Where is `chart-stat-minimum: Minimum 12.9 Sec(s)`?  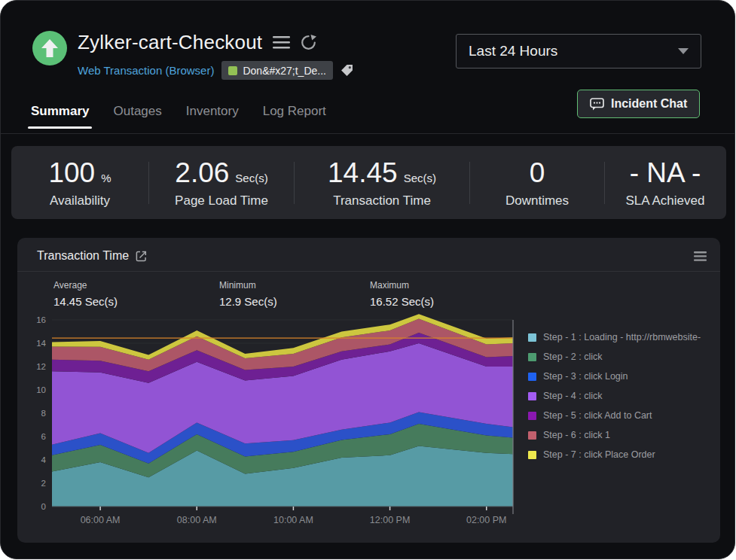
chart-stat-minimum: Minimum 12.9 Sec(s) is located at coordinates (295, 294).